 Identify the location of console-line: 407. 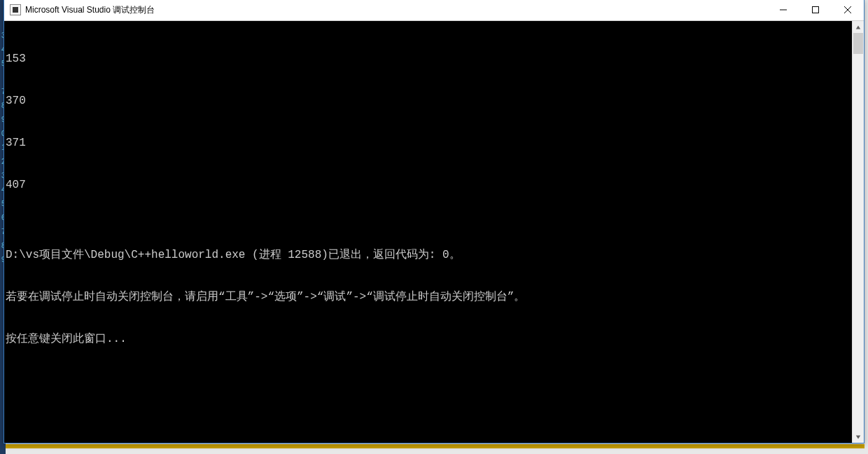
(428, 185).